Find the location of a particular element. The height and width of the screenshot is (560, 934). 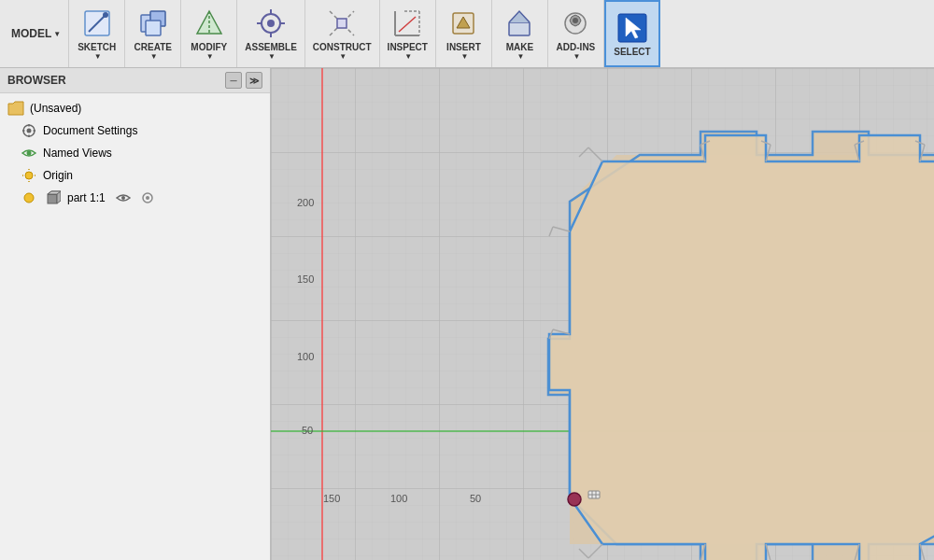

browser-item-part: part 1:1 is located at coordinates (134, 198).